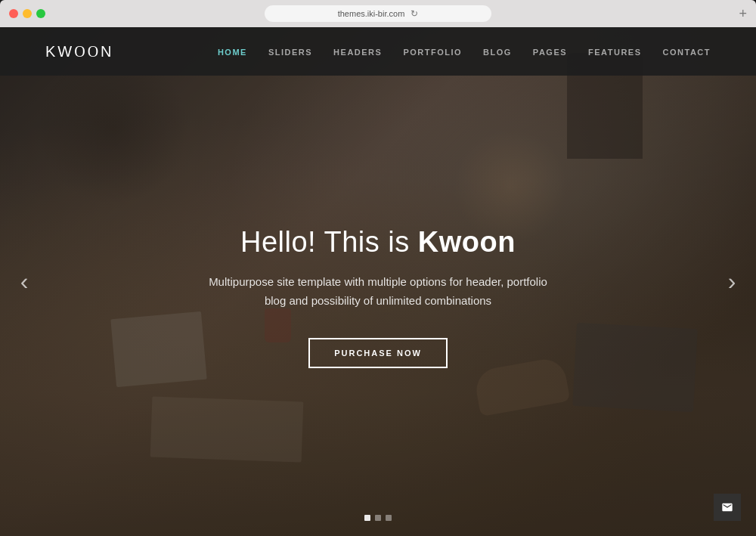 Image resolution: width=756 pixels, height=536 pixels. Describe the element at coordinates (24, 281) in the screenshot. I see `chevron-left-icon: ‹` at that location.